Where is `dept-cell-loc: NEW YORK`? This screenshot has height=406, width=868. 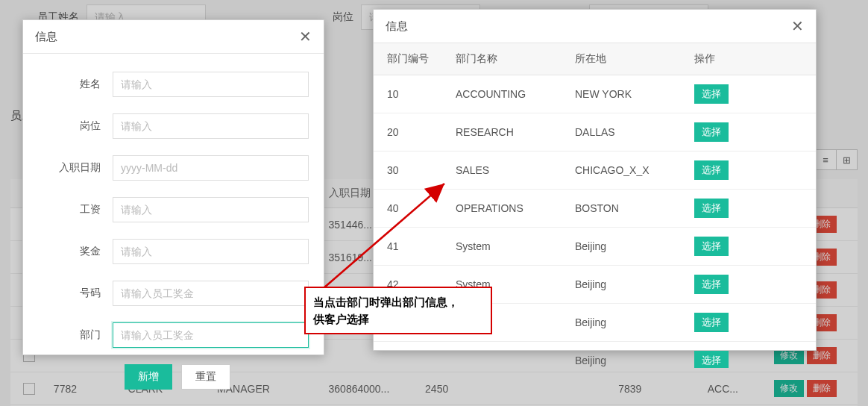 dept-cell-loc: NEW YORK is located at coordinates (627, 94).